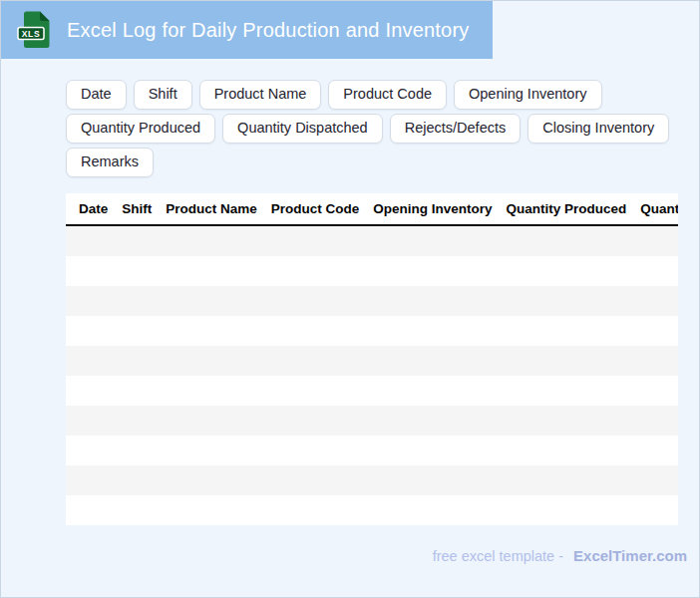 This screenshot has height=598, width=700. I want to click on chip-date: Date, so click(96, 95).